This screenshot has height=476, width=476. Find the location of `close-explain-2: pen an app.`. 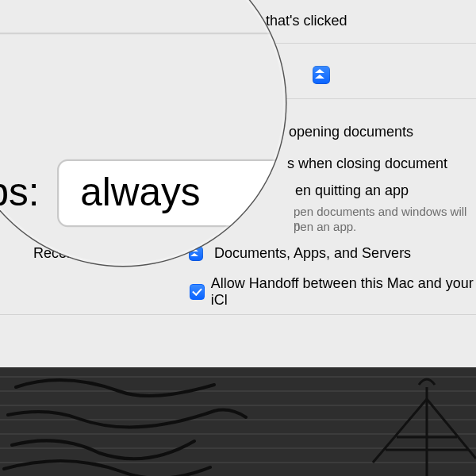

close-explain-2: pen an app. is located at coordinates (325, 227).